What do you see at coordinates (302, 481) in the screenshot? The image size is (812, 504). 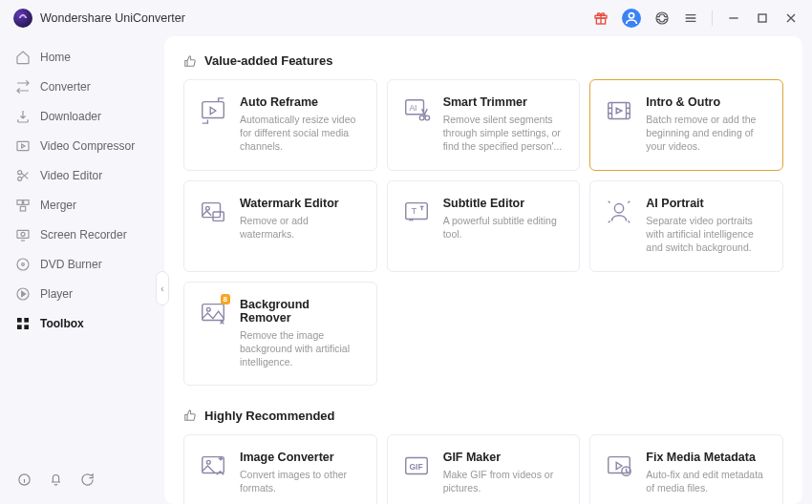 I see `card-desc: Convert images to other formats.` at bounding box center [302, 481].